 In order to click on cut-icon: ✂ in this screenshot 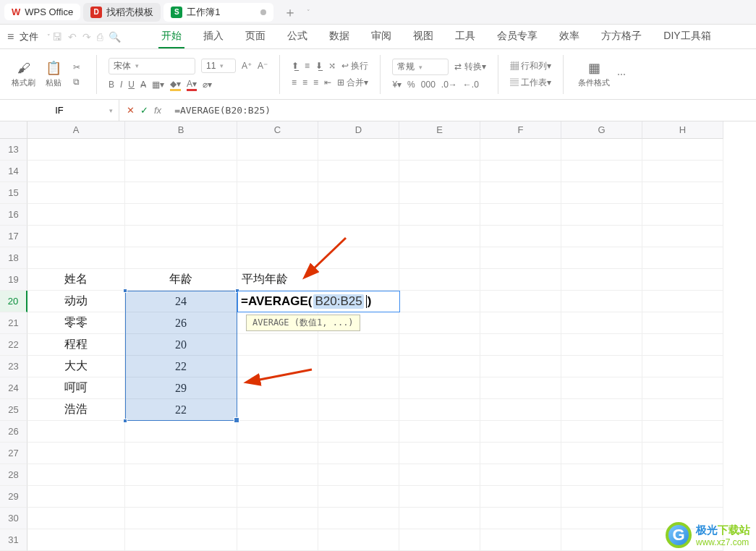, I will do `click(77, 67)`.